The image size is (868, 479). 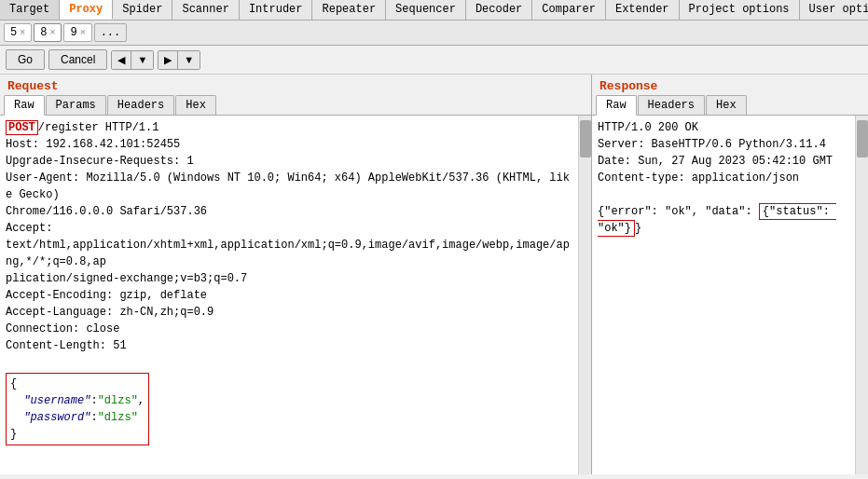 I want to click on response-tab-hex: Hex, so click(x=726, y=104).